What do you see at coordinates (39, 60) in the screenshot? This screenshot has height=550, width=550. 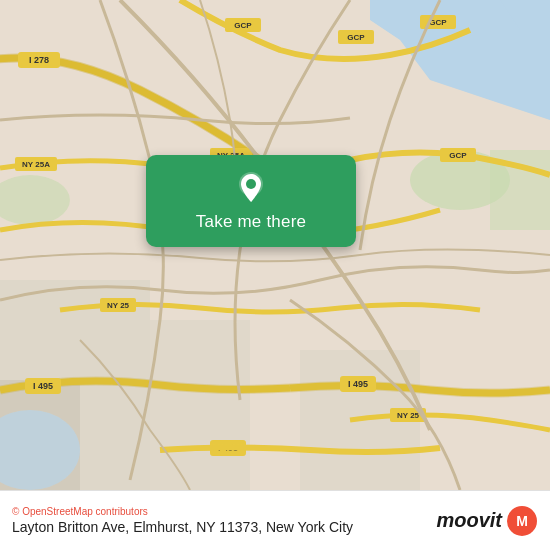 I see `svg-text: I 278` at bounding box center [39, 60].